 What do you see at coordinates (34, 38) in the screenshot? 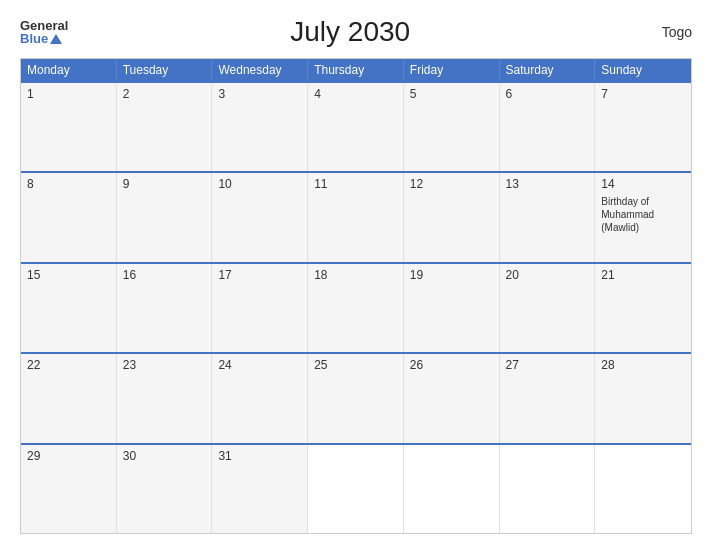
I see `logo-blue-text: Blue` at bounding box center [34, 38].